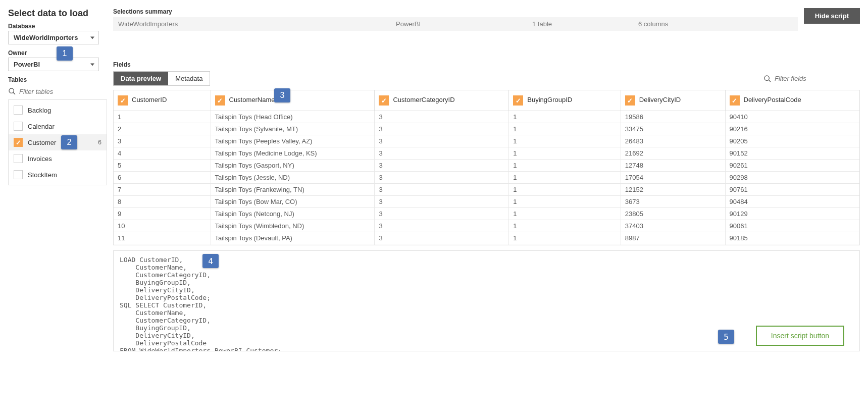  What do you see at coordinates (487, 166) in the screenshot?
I see `table-row: 5Tailspin Toys (Gasport, NY)311274890261` at bounding box center [487, 166].